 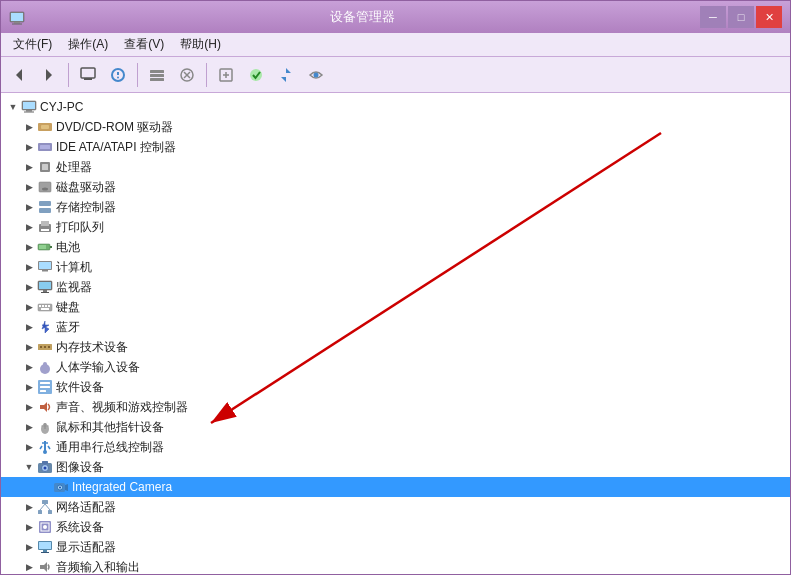 I want to click on expand-keyboard: ▶, so click(x=29, y=307).